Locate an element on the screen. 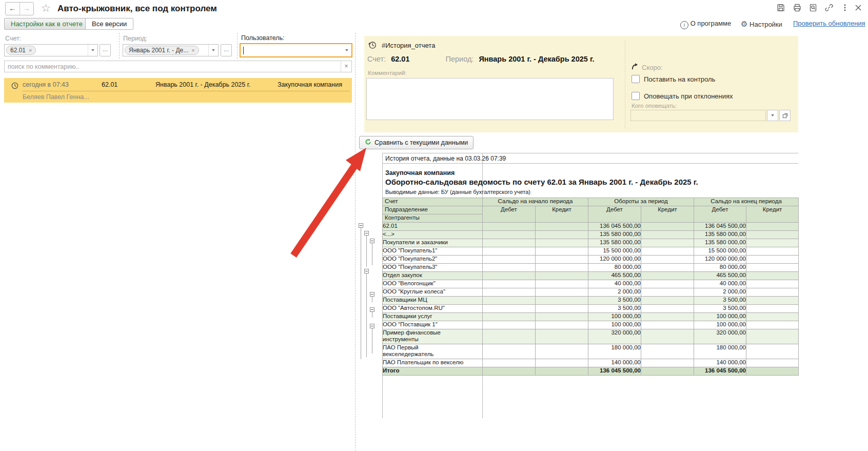 Image resolution: width=868 pixels, height=451 pixels. comment-textarea is located at coordinates (490, 99).